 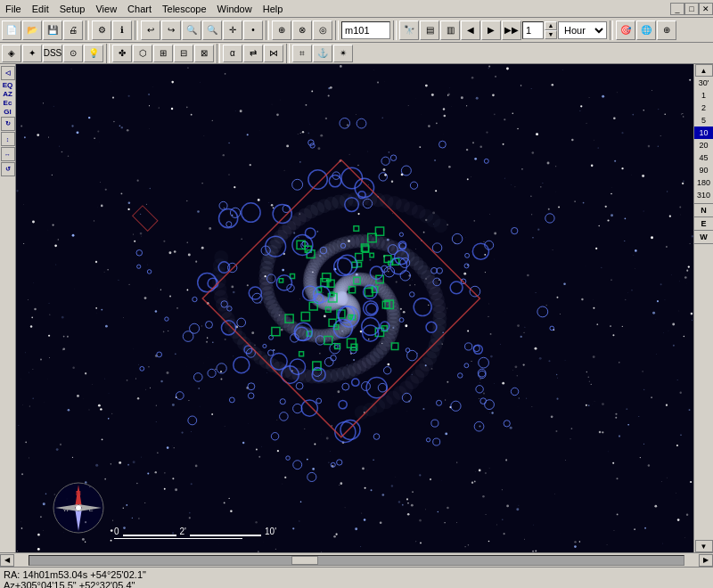 I want to click on tb2-btn16: ✴, so click(x=343, y=53).